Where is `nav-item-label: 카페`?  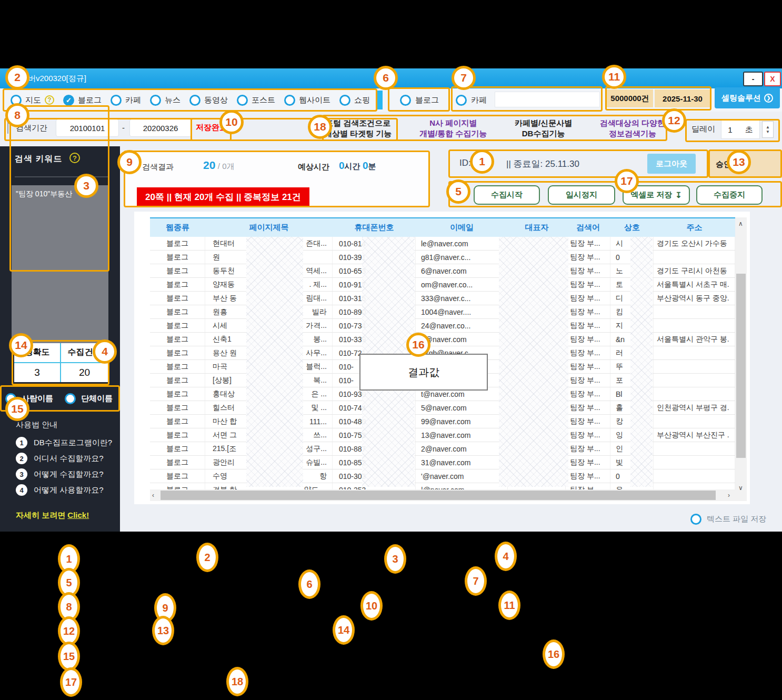
nav-item-label: 카페 is located at coordinates (133, 100).